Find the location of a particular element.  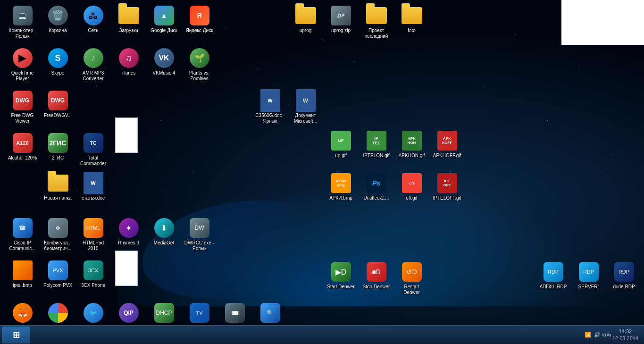

icon-img-downloads is located at coordinates (129, 16).